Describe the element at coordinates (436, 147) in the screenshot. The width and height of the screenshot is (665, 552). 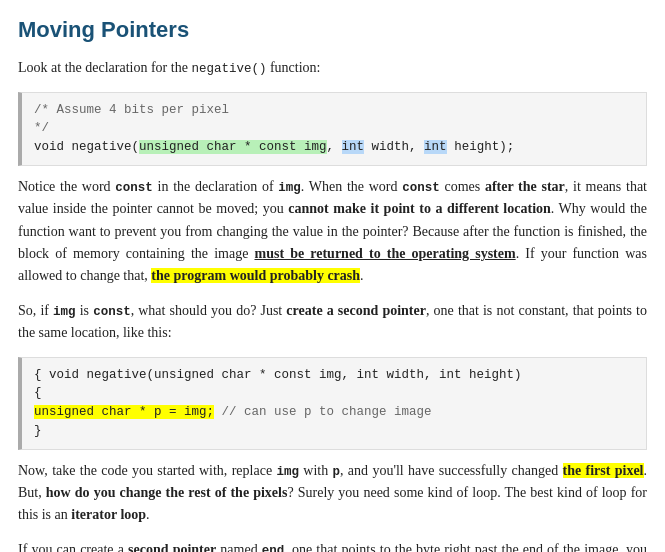
I see `code1-hl3: int` at that location.